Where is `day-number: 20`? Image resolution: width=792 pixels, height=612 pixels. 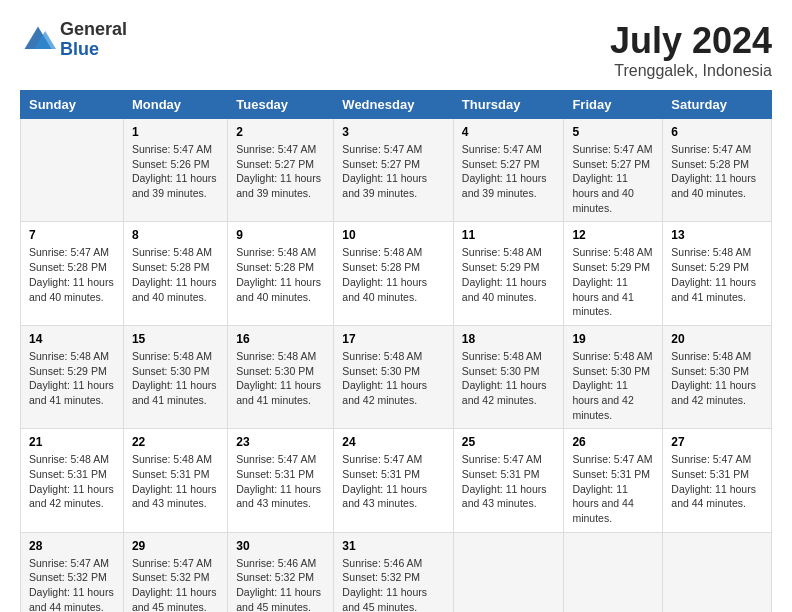
day-number: 20 is located at coordinates (717, 339).